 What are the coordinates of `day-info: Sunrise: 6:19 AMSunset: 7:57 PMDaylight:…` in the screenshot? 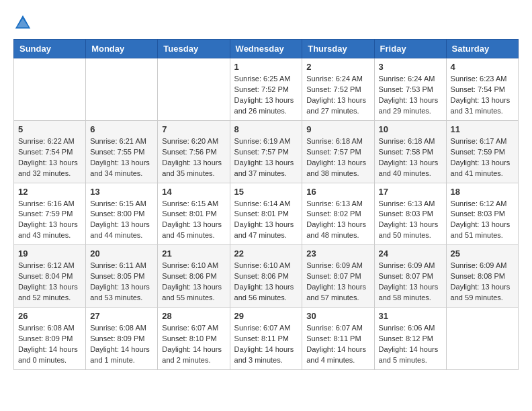 It's located at (266, 158).